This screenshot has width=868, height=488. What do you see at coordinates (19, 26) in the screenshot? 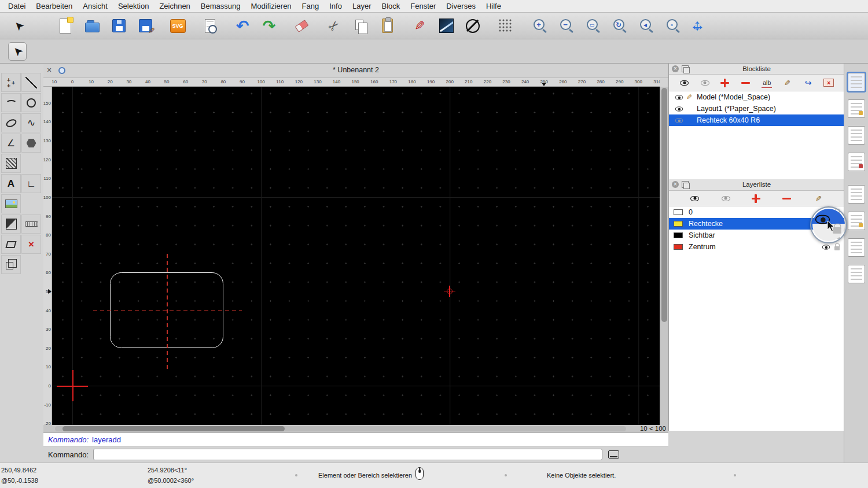
I see `select-icon` at bounding box center [19, 26].